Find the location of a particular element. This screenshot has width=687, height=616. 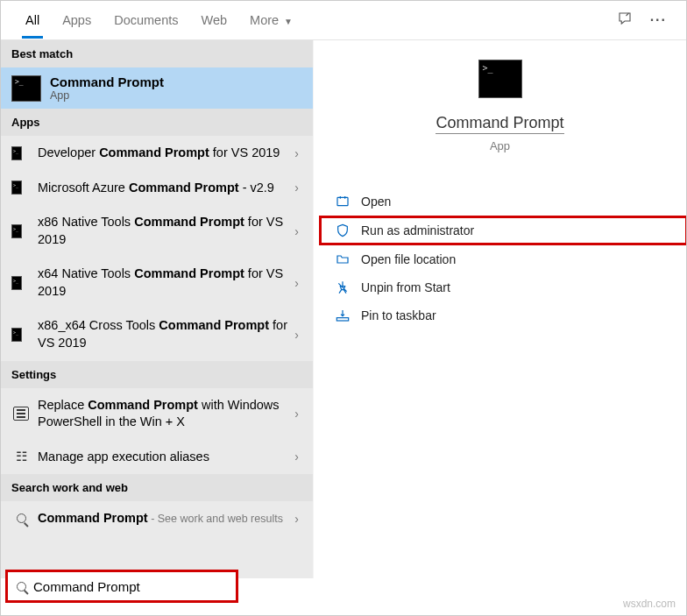

preview-title: Command Prompt is located at coordinates (499, 124).